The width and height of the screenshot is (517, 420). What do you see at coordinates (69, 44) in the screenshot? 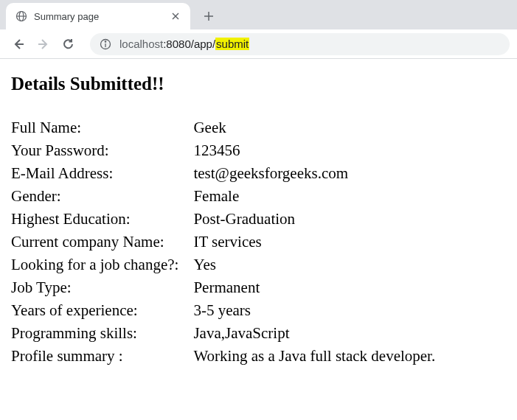
I see `reload-button` at bounding box center [69, 44].